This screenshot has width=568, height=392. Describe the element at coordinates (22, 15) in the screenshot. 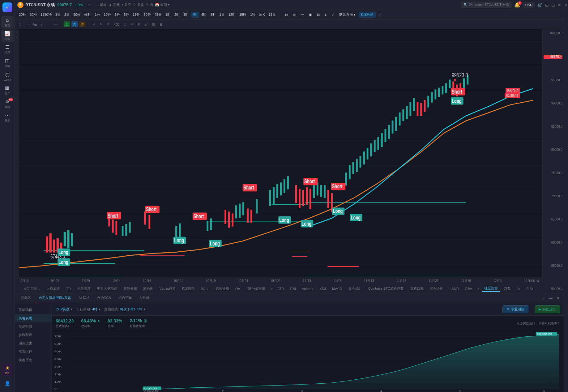

I see `tf-20s: 20秒` at that location.